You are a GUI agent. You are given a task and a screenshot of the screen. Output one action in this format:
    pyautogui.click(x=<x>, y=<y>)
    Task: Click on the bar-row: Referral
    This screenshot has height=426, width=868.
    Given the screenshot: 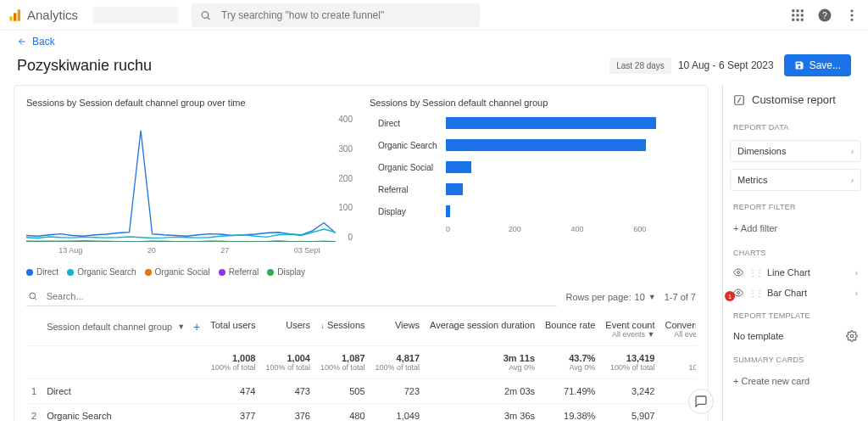 What is the action you would take?
    pyautogui.click(x=537, y=189)
    